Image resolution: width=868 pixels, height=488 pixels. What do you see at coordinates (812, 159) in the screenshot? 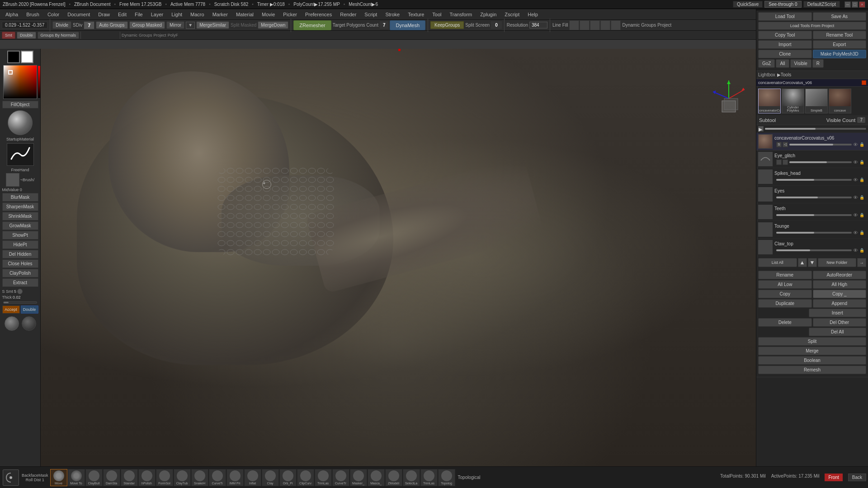
I see `subtool-item-1: Eye_glitch 👁 🔒` at bounding box center [812, 159].